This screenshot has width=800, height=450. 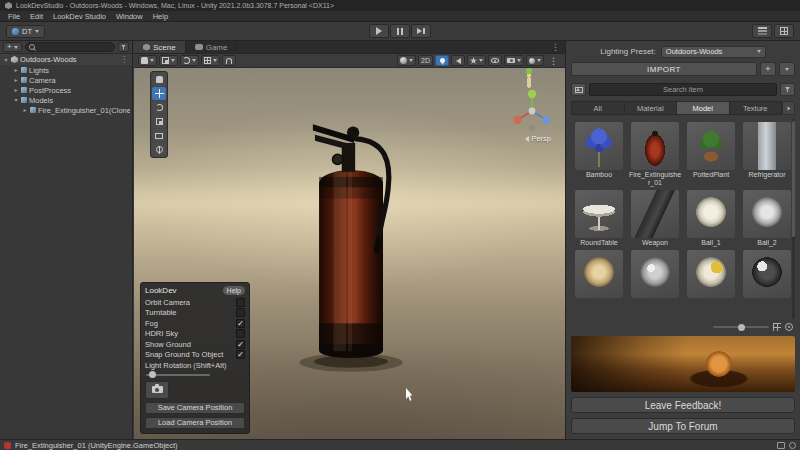 I want to click on grid-view-icon, so click(x=777, y=327).